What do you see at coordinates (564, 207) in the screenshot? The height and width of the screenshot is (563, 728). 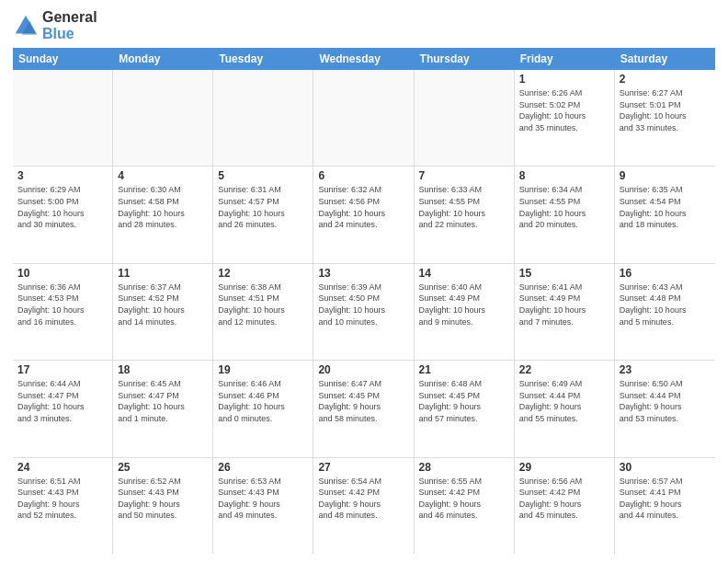 I see `day-info: Sunrise: 6:34 AM Sunset: 4:55 PM Dayligh…` at bounding box center [564, 207].